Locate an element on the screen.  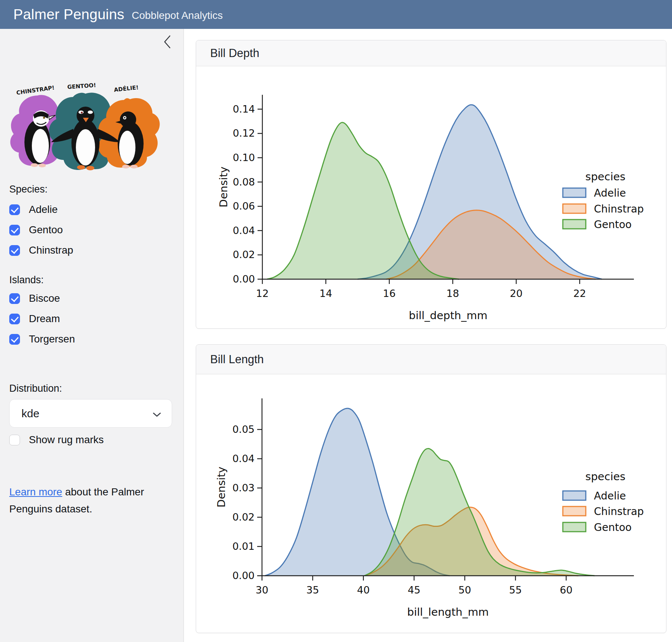
bill-length-card-header: Bill Length is located at coordinates (431, 360).